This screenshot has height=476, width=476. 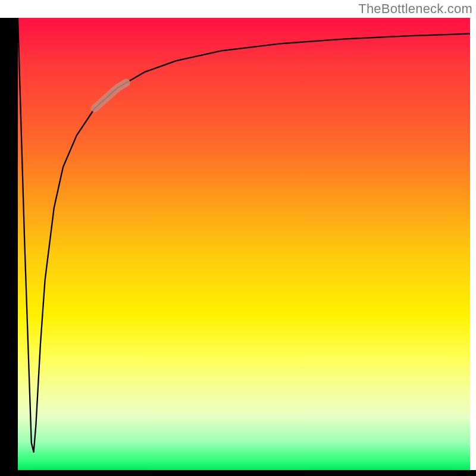 I want to click on y-axis, so click(x=9, y=244).